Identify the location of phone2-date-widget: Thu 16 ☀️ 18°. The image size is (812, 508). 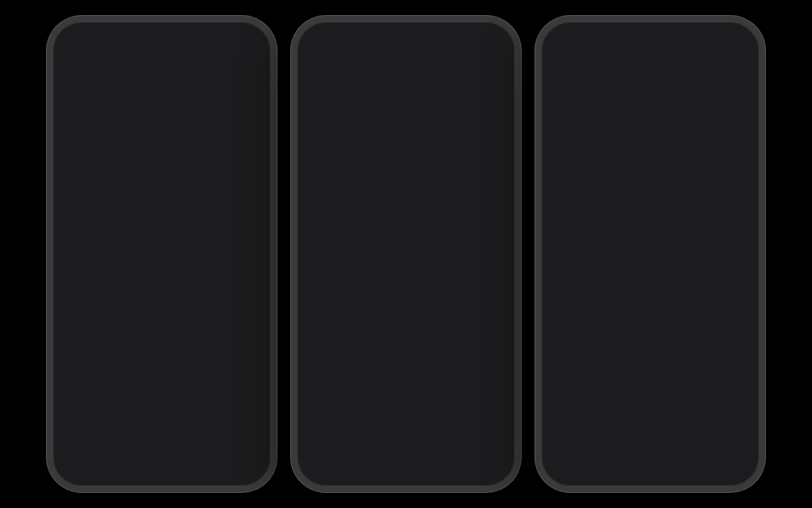
(406, 75).